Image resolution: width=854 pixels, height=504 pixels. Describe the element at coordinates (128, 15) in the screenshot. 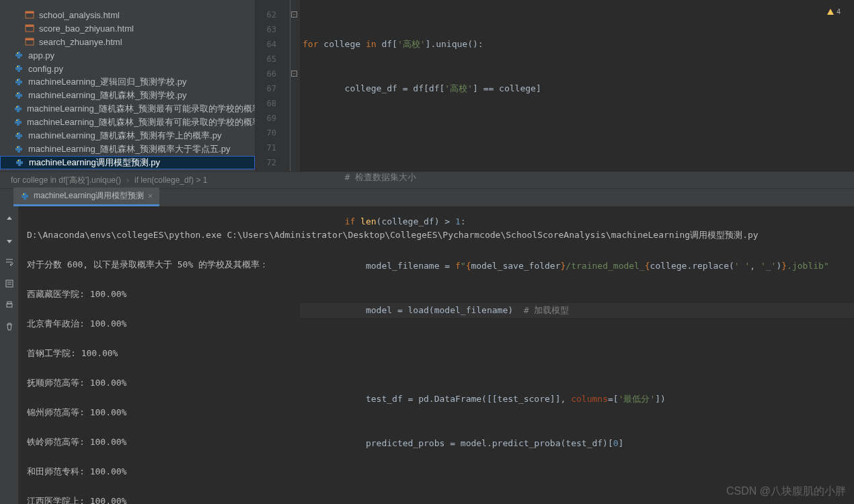

I see `tree-item: school_analysis.html` at that location.